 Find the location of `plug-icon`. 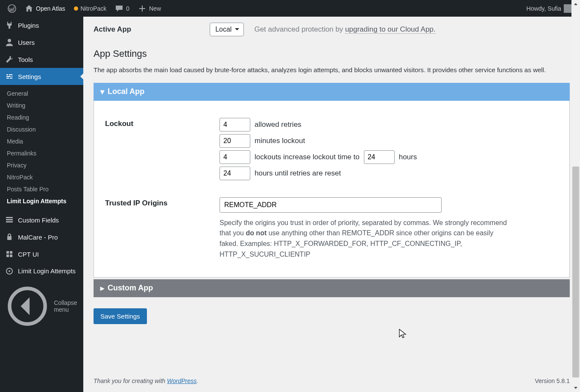

plug-icon is located at coordinates (9, 25).